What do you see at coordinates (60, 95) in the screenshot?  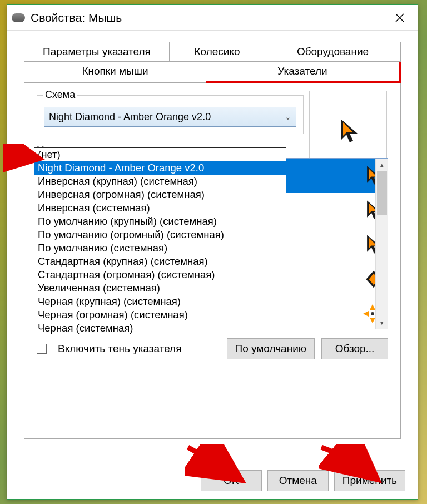 I see `scheme-label: Схема` at bounding box center [60, 95].